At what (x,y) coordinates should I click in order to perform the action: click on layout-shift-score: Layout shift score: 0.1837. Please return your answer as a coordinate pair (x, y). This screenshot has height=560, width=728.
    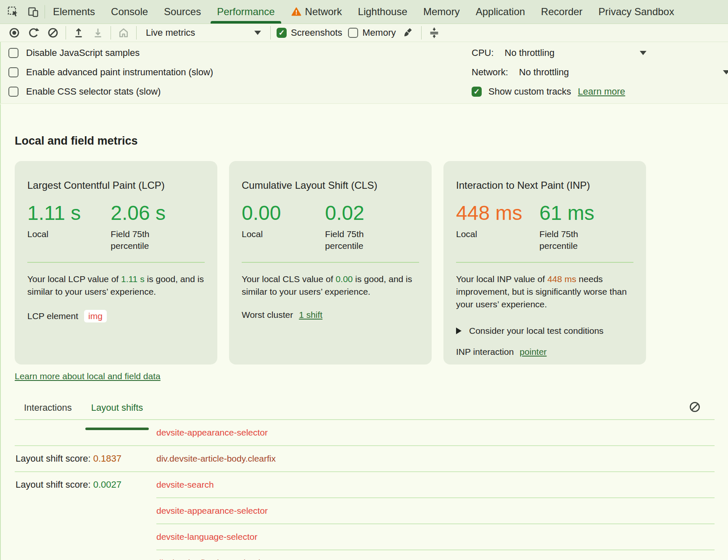
    Looking at the image, I should click on (69, 459).